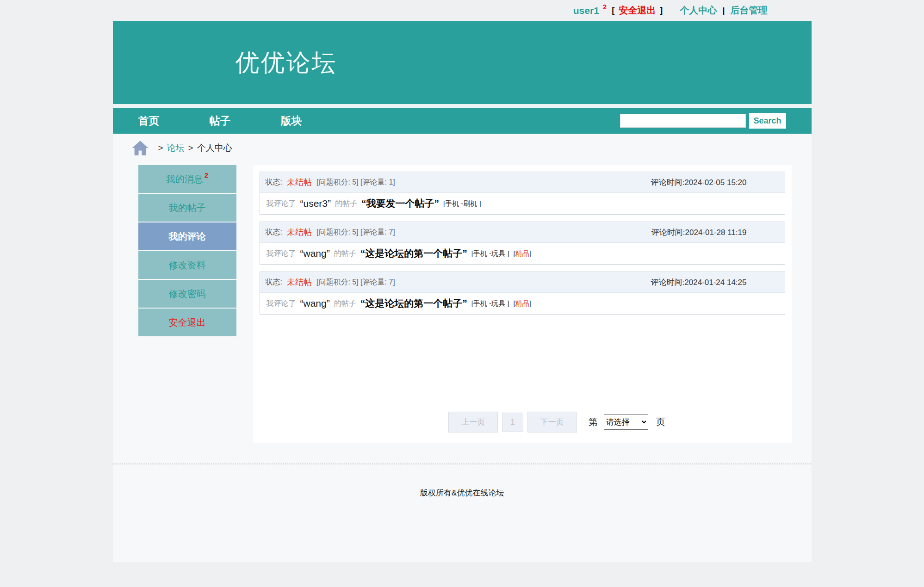  Describe the element at coordinates (462, 62) in the screenshot. I see `site-header: 优优论坛` at that location.